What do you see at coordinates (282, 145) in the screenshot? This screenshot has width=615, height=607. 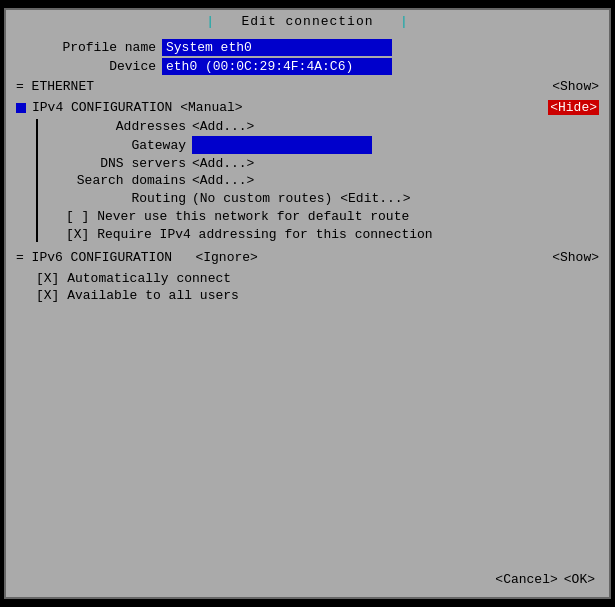 I see `gateway-value` at bounding box center [282, 145].